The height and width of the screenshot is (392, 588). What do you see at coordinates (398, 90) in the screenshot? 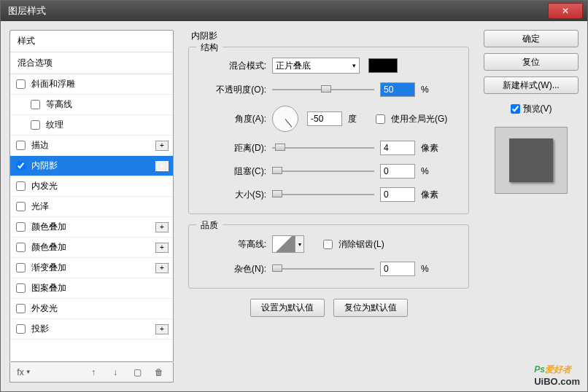
I see `opacity-input` at bounding box center [398, 90].